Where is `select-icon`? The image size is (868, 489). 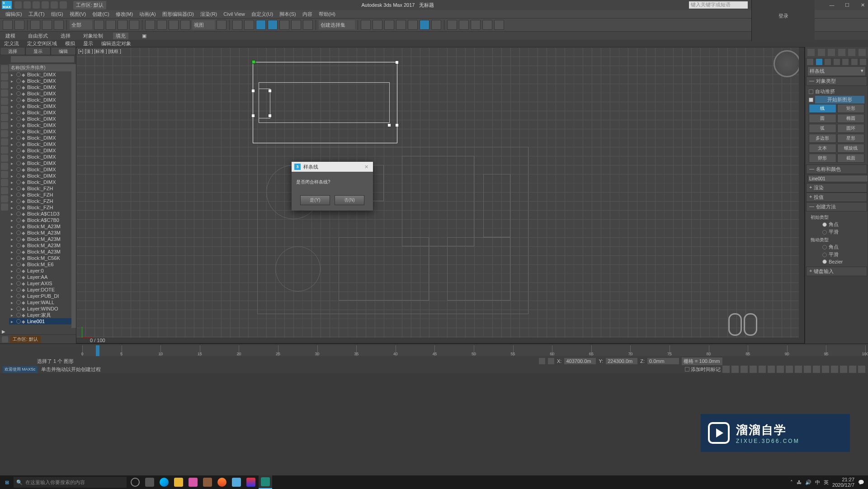 select-icon is located at coordinates (99, 25).